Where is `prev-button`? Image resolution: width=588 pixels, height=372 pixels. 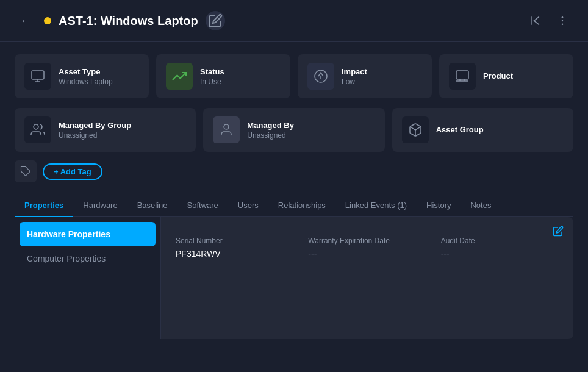 prev-button is located at coordinates (536, 21).